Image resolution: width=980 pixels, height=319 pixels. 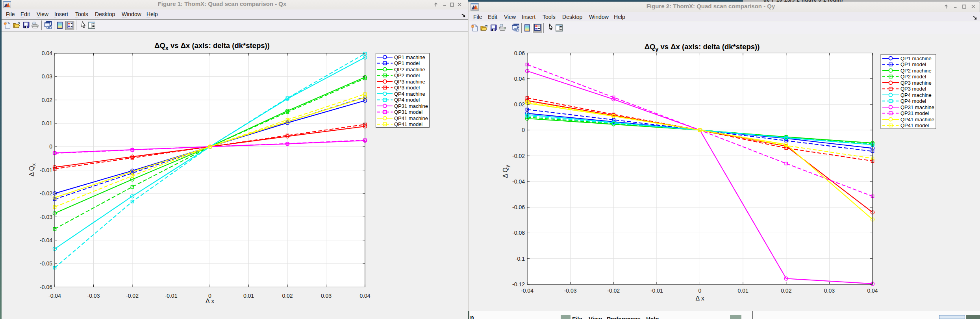 What do you see at coordinates (519, 284) in the screenshot?
I see `svg-text: -0.12` at bounding box center [519, 284].